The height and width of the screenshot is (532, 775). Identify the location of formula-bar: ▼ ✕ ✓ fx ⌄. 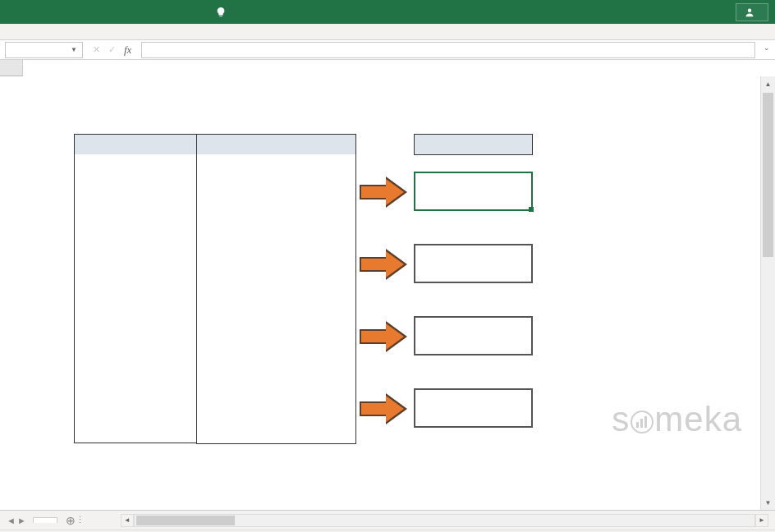
(388, 50).